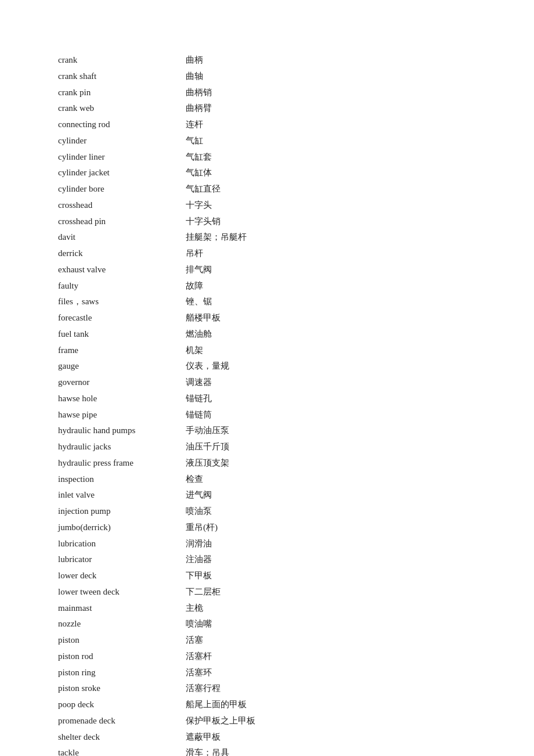  What do you see at coordinates (267, 560) in the screenshot?
I see `list-item: lubricator注油器` at bounding box center [267, 560].